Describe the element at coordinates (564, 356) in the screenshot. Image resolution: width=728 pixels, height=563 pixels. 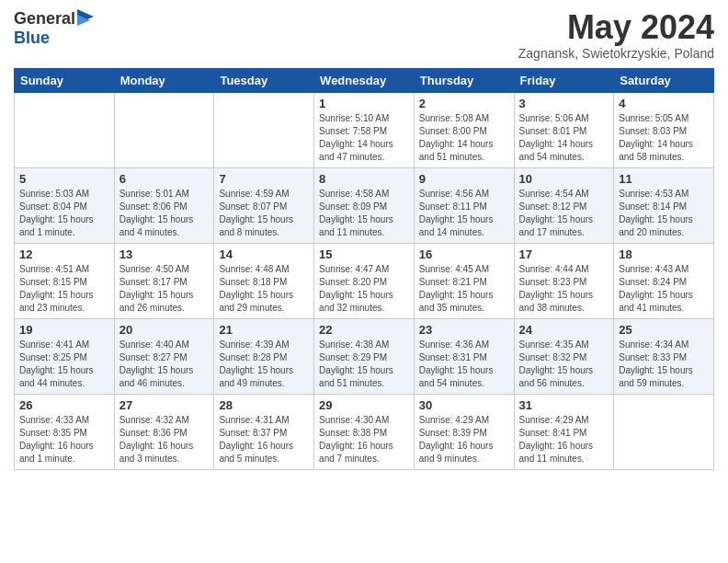
I see `calendar-cell: 24Sunrise: 4:35 AMSunset: 8:32 PMDayligh…` at that location.